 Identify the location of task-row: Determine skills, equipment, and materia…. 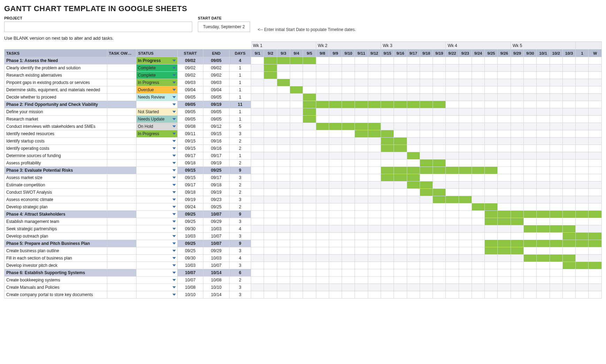
(303, 90).